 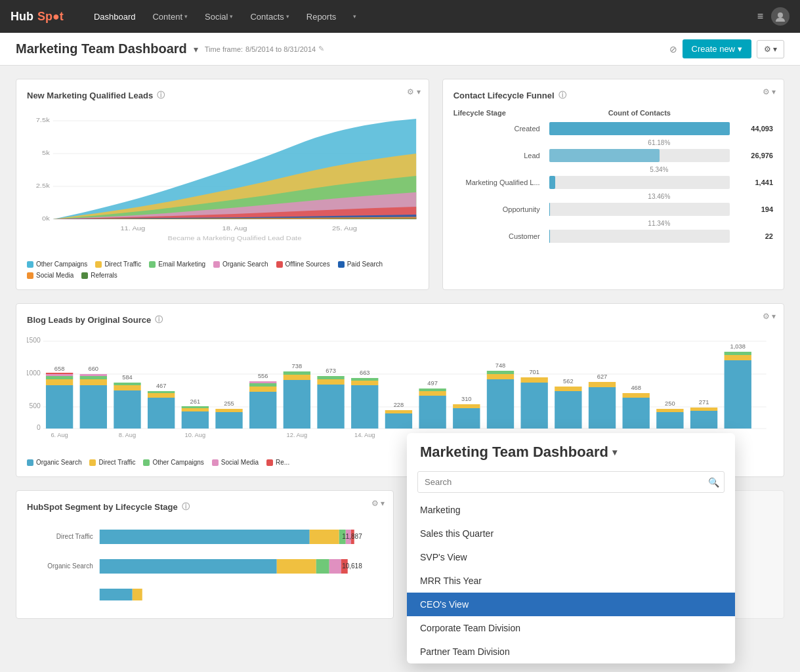 I want to click on funnel-pct-mql: 5.34%, so click(x=613, y=169).